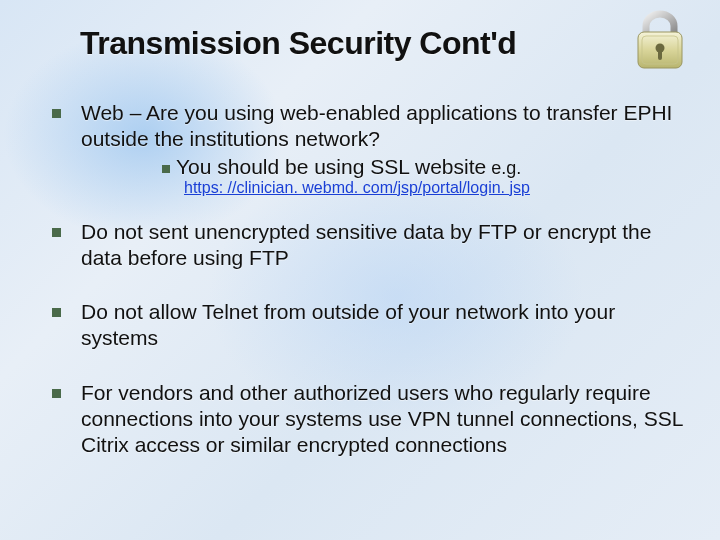  Describe the element at coordinates (331, 166) in the screenshot. I see `sub-bullet-label: You should be using SSL website` at that location.